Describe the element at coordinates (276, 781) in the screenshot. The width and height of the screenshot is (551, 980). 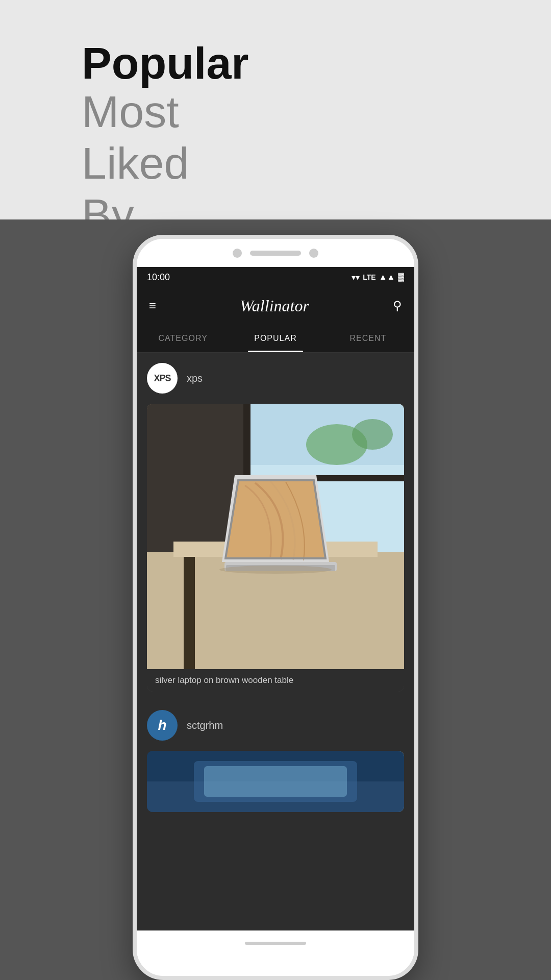
I see `second-image-svg` at that location.